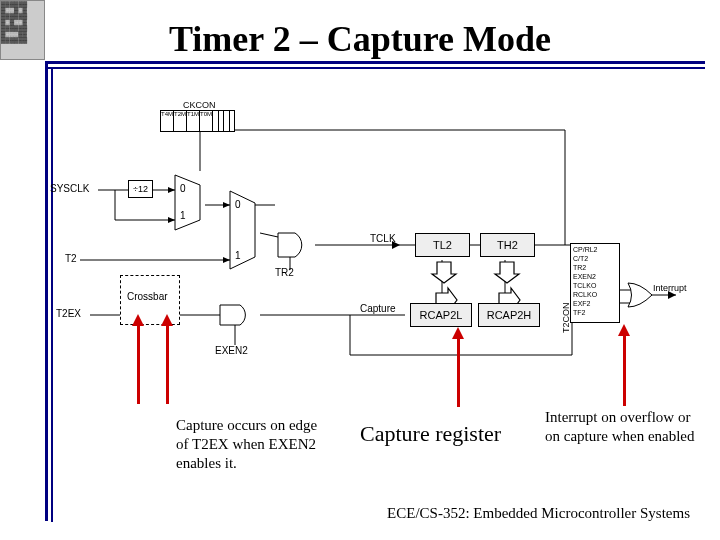 The width and height of the screenshot is (720, 540). Describe the element at coordinates (509, 315) in the screenshot. I see `rcap2h-register: RCAP2H` at that location.